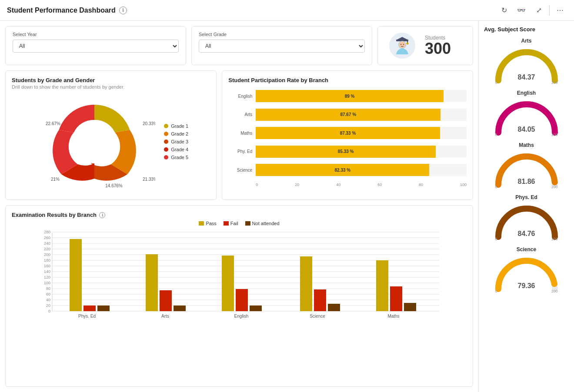  What do you see at coordinates (48, 306) in the screenshot?
I see `svg-text: 20` at bounding box center [48, 306].